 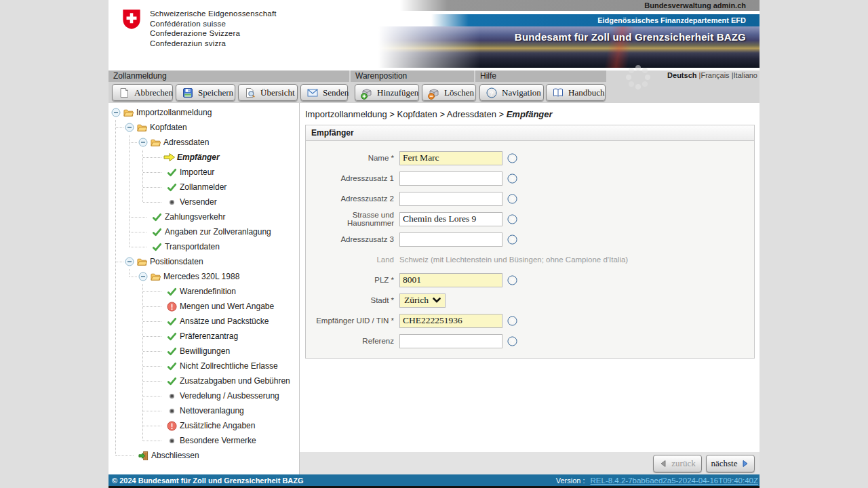 What do you see at coordinates (451, 240) in the screenshot?
I see `adresszusatz3-input` at bounding box center [451, 240].